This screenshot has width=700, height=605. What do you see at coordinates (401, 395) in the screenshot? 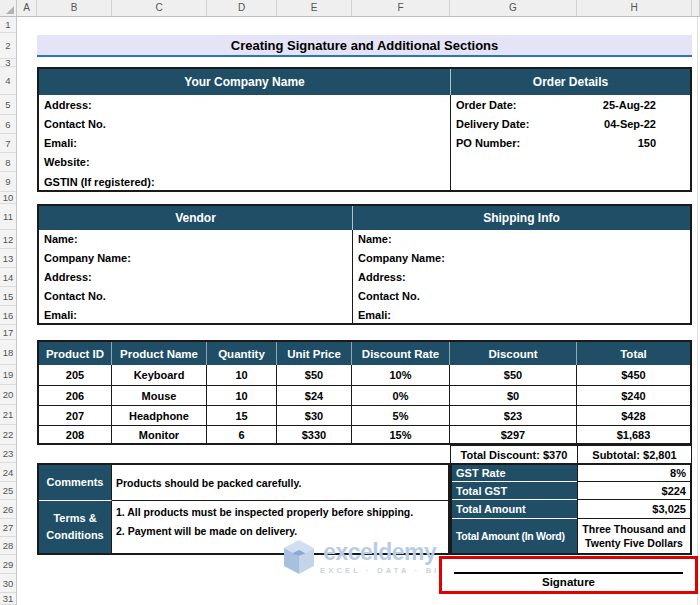
I see `product-cell: 0%` at bounding box center [401, 395].